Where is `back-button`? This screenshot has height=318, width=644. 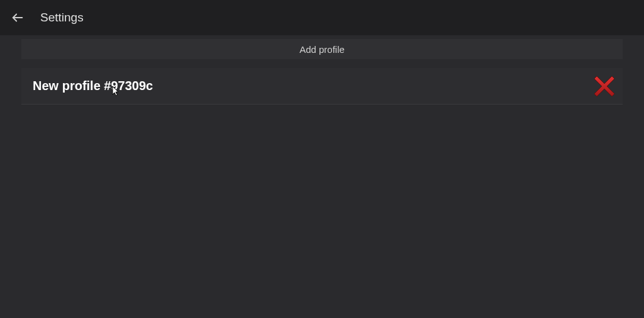 back-button is located at coordinates (18, 18).